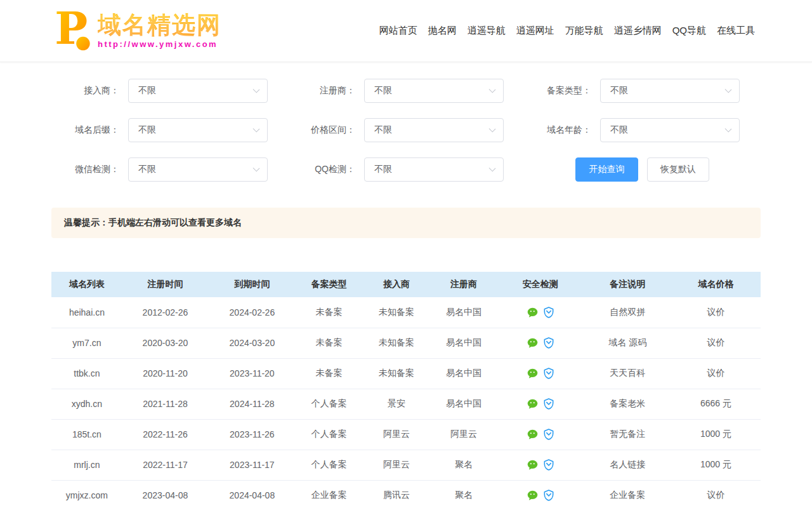 This screenshot has height=508, width=812. What do you see at coordinates (443, 30) in the screenshot?
I see `nav-item: 抛名网` at bounding box center [443, 30].